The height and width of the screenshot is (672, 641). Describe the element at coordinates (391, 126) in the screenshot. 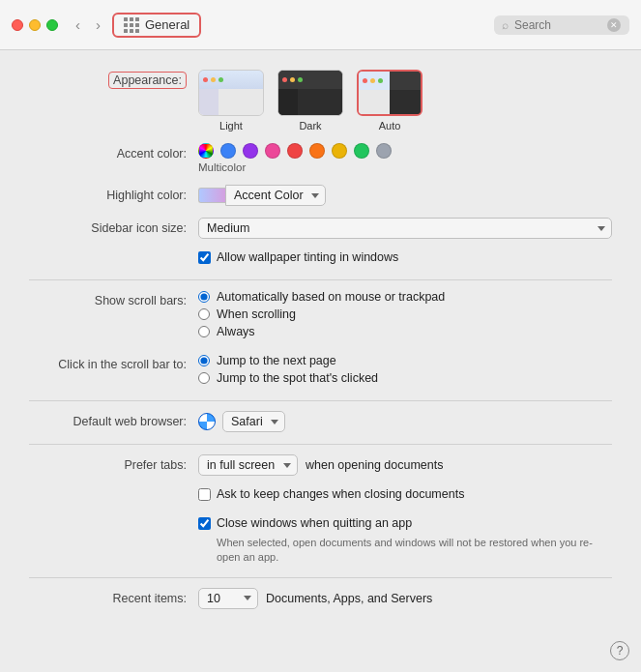

I see `appearance-auto-label: Auto` at that location.